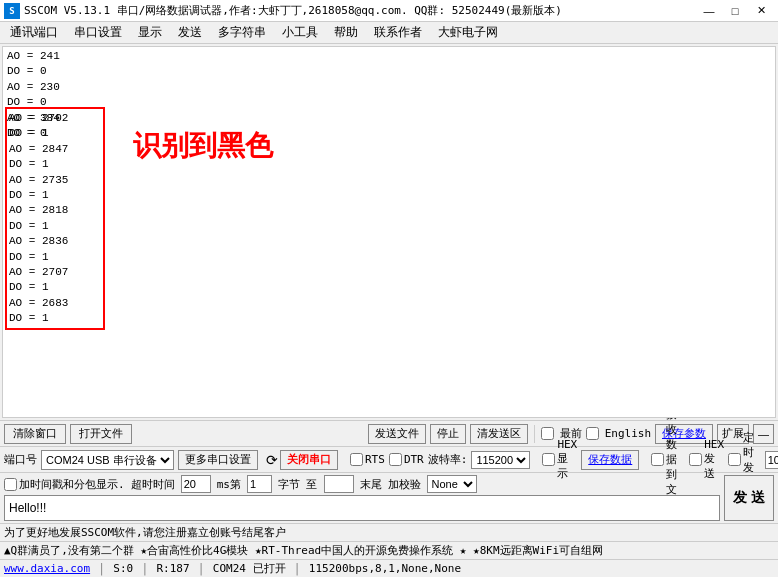  I want to click on rts-checkbox, so click(356, 460).